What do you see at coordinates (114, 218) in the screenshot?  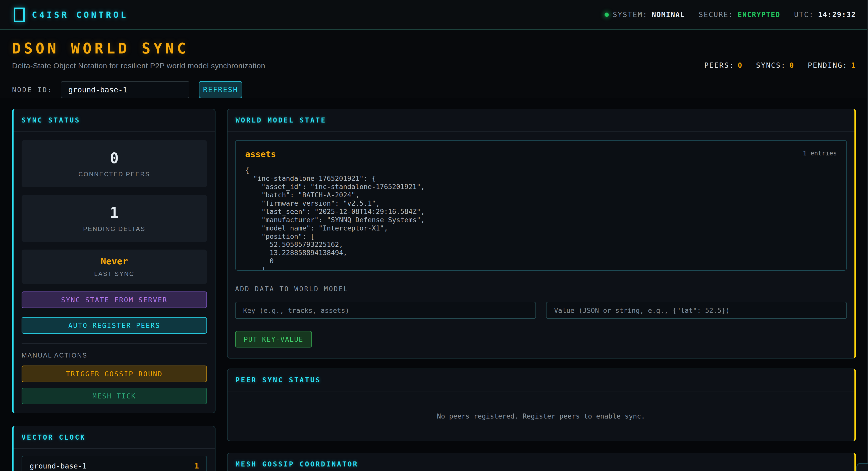 I see `pending-deltas-card: 1 PENDING DELTAS` at bounding box center [114, 218].